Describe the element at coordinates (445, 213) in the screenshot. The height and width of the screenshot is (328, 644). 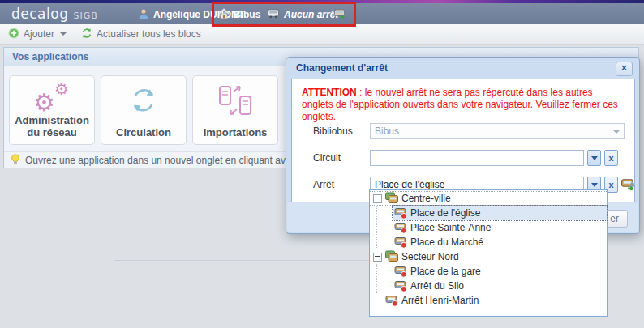
I see `tree-node-label: Place de l'église` at that location.